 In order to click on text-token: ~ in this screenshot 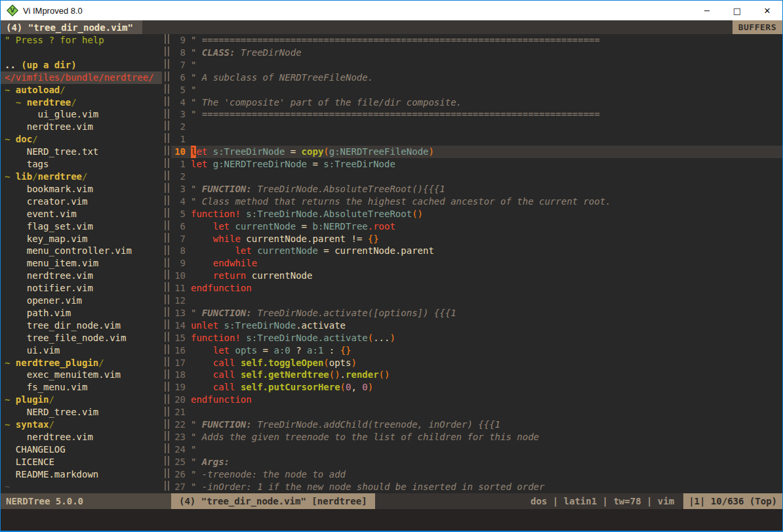, I will do `click(10, 139)`.